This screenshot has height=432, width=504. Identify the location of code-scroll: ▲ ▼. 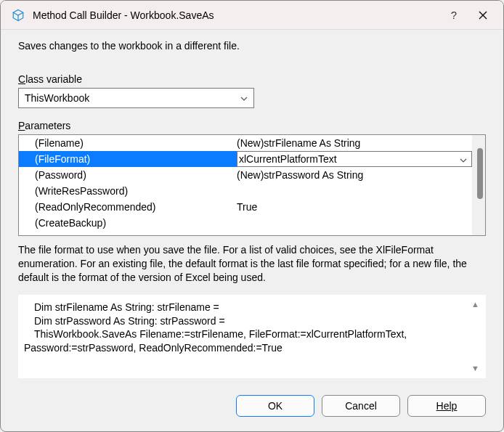
(477, 337).